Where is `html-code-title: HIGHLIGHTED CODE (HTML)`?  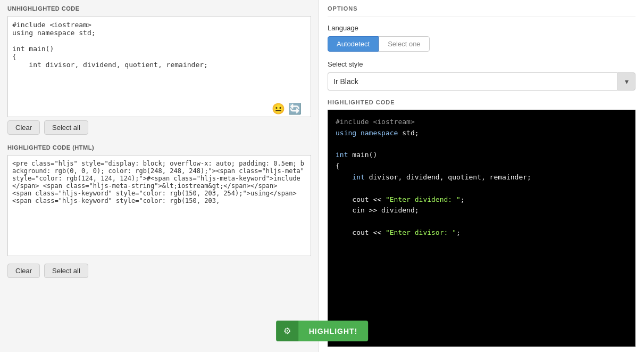
html-code-title: HIGHLIGHTED CODE (HTML) is located at coordinates (160, 148).